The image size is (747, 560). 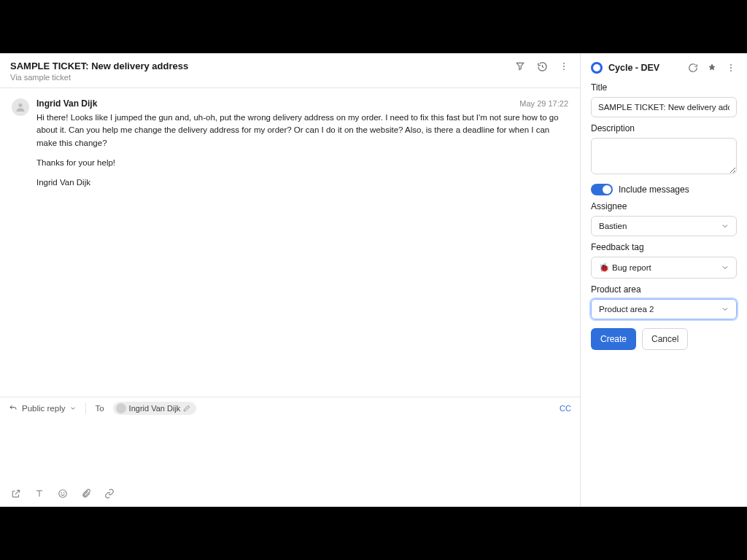 What do you see at coordinates (42, 408) in the screenshot?
I see `reply-type-selector: Public reply` at bounding box center [42, 408].